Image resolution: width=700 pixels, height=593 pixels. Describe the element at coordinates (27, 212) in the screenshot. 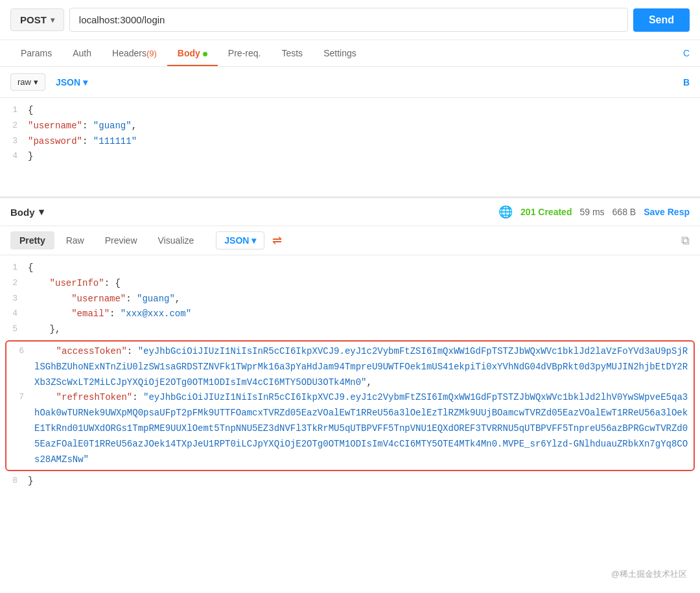

I see `response-label: Body ▾` at that location.